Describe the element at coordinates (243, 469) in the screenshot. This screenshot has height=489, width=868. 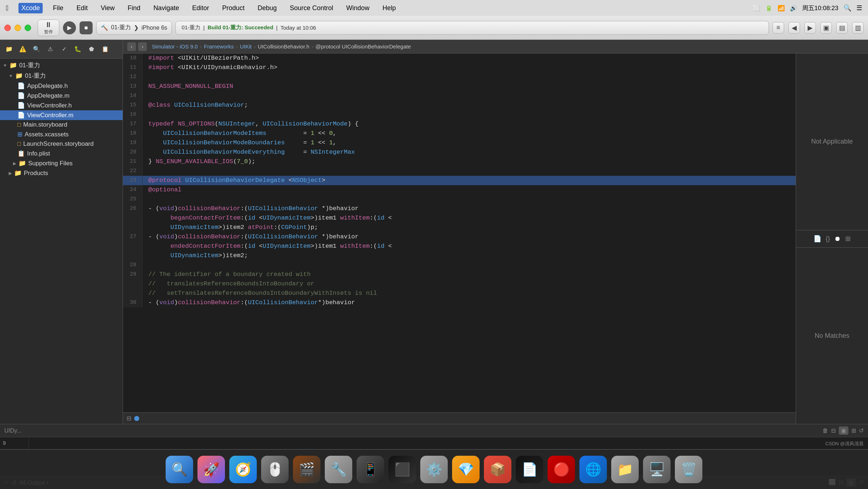
I see `dock-safari: 🧭` at that location.